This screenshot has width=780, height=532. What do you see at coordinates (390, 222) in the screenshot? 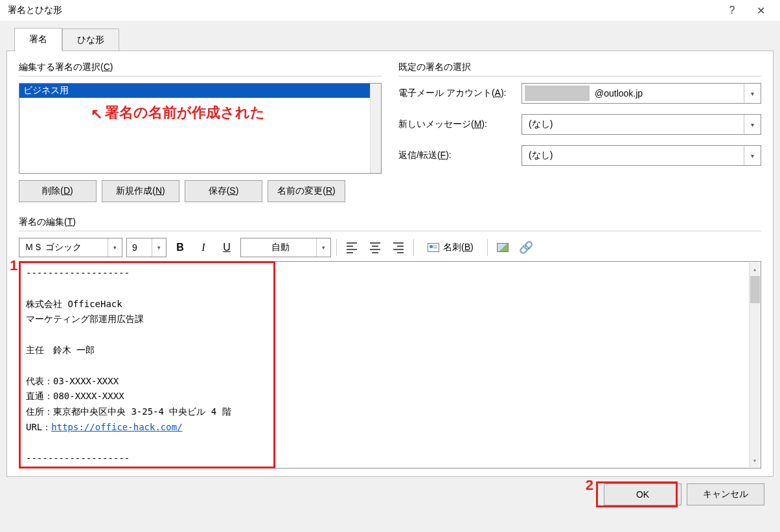
I see `edit-signature-label: 署名の編集(T)` at bounding box center [390, 222].